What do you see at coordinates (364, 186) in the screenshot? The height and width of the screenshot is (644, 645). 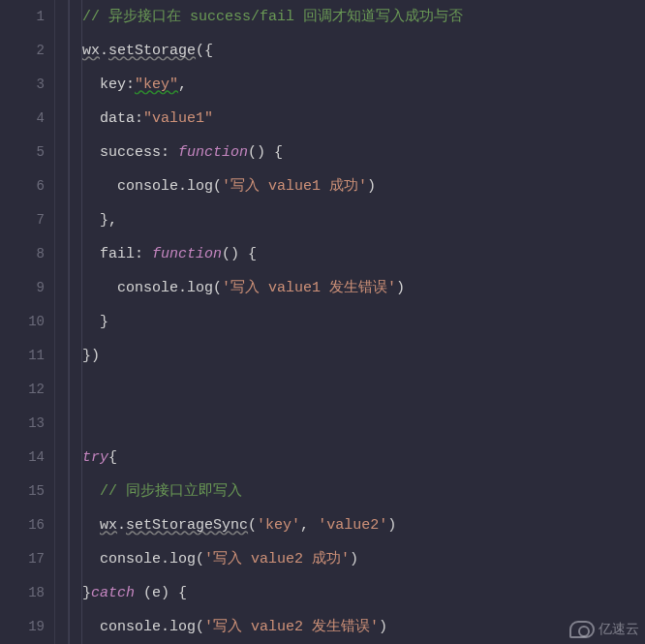 I see `code-line: console.log('写入 value1 成功')` at bounding box center [364, 186].